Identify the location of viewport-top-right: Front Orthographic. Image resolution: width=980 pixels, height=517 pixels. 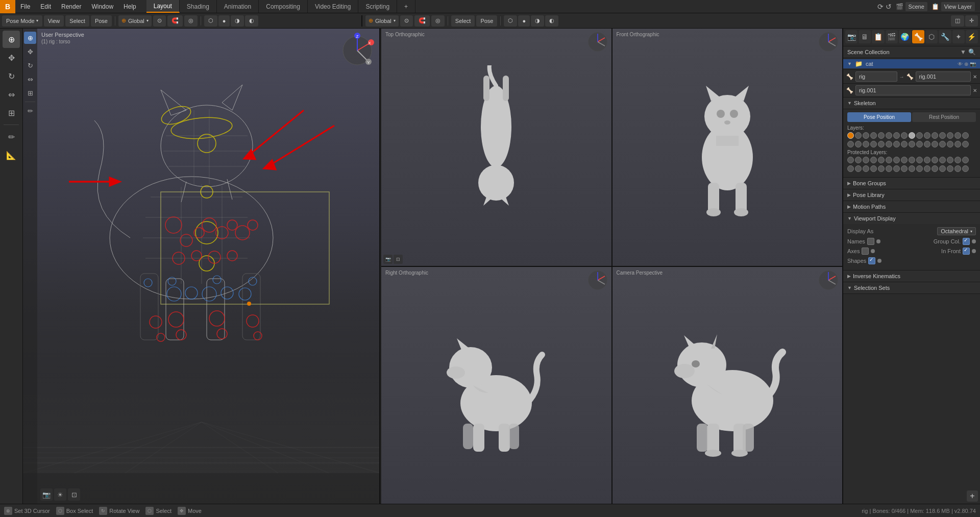
(728, 147).